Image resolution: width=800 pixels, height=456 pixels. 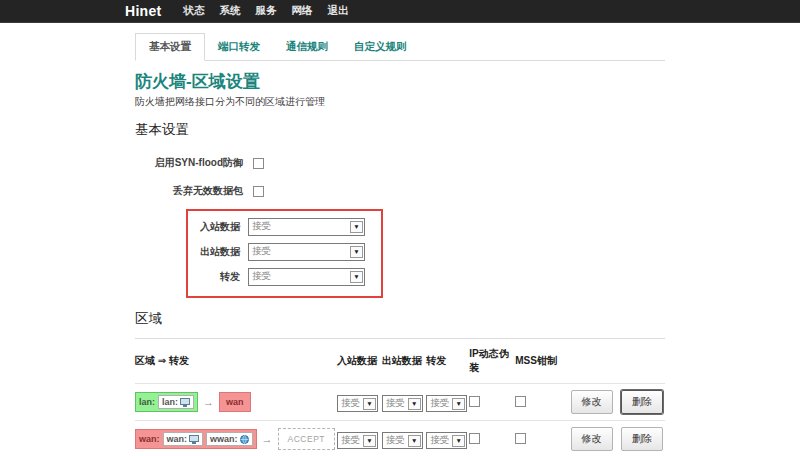 What do you see at coordinates (402, 440) in the screenshot?
I see `wan-output-select: 接受 ▼` at bounding box center [402, 440].